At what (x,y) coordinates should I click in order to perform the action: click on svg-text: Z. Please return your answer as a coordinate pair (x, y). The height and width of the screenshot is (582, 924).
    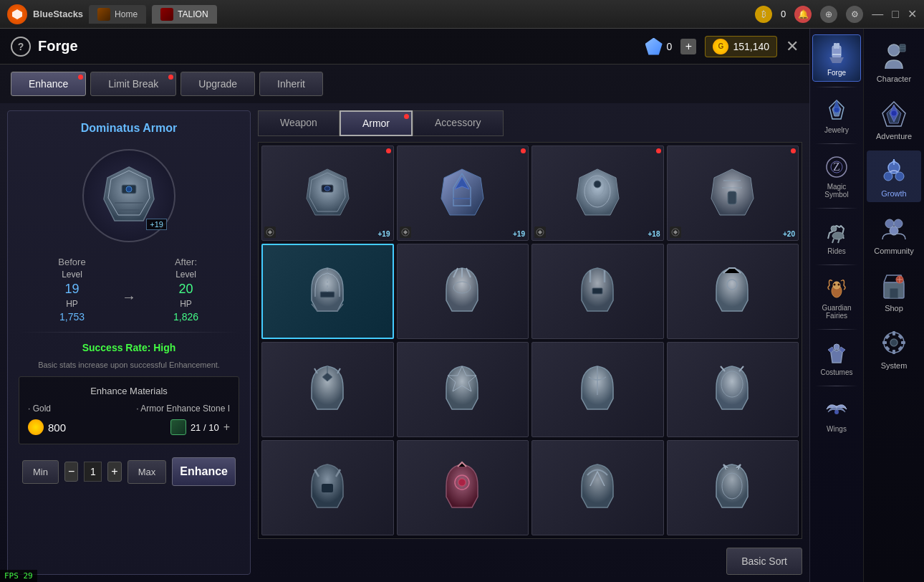
    Looking at the image, I should click on (837, 166).